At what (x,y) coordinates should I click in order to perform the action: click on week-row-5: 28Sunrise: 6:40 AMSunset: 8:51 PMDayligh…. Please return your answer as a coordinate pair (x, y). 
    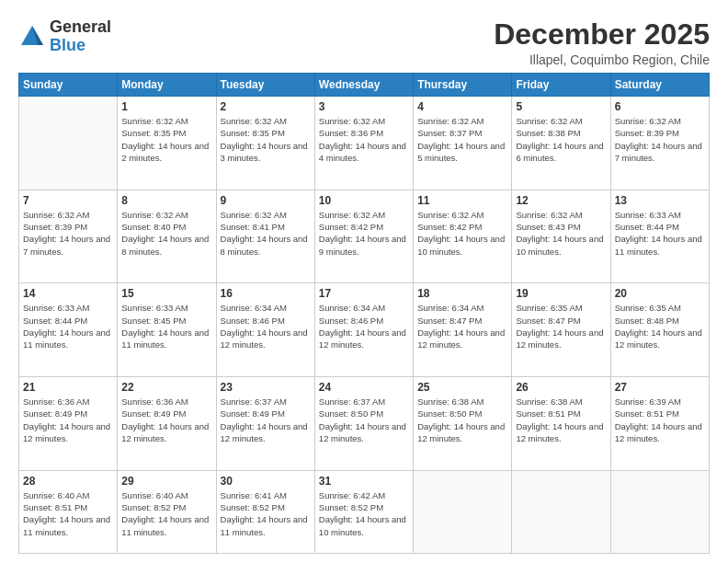
    Looking at the image, I should click on (364, 511).